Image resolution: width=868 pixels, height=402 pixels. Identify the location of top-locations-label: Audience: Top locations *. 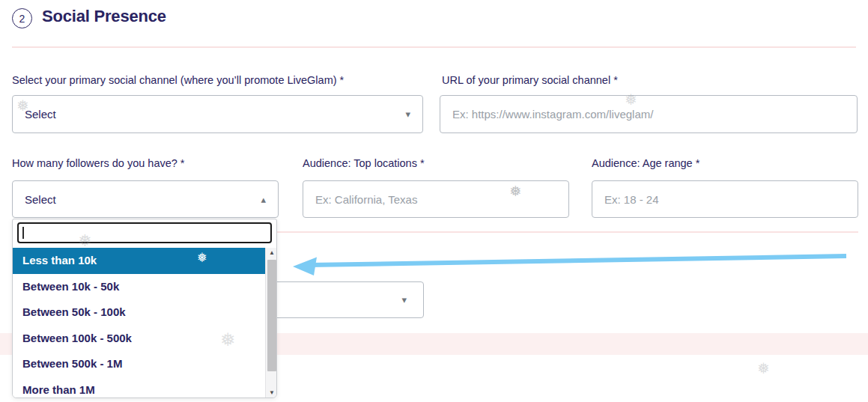
(364, 163).